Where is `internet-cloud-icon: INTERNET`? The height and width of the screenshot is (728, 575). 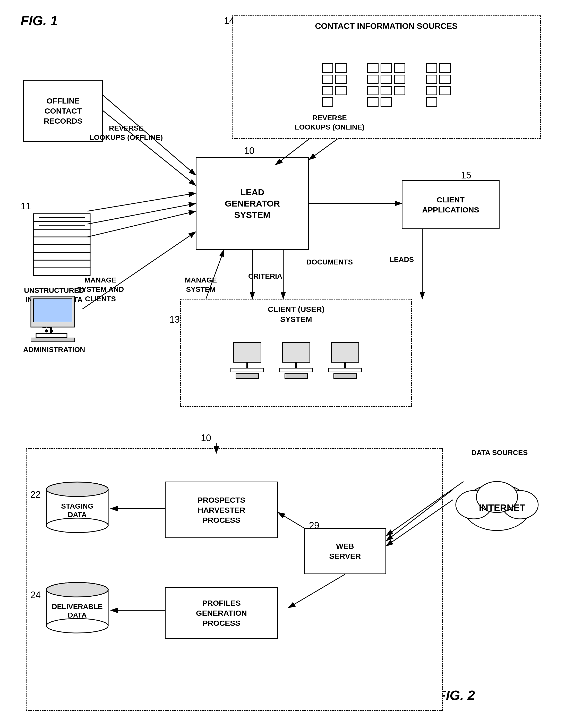
internet-cloud-icon: INTERNET is located at coordinates (497, 505).